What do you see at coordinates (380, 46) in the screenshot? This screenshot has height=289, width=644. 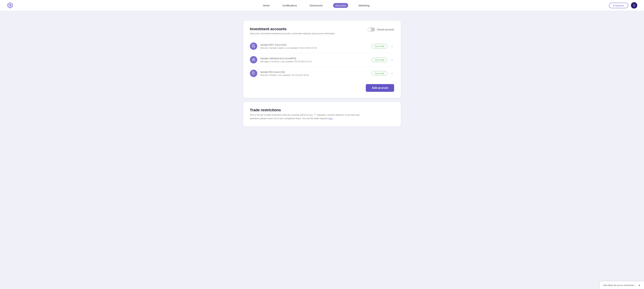 I see `status-badge-reit: Up to date` at bounding box center [380, 46].